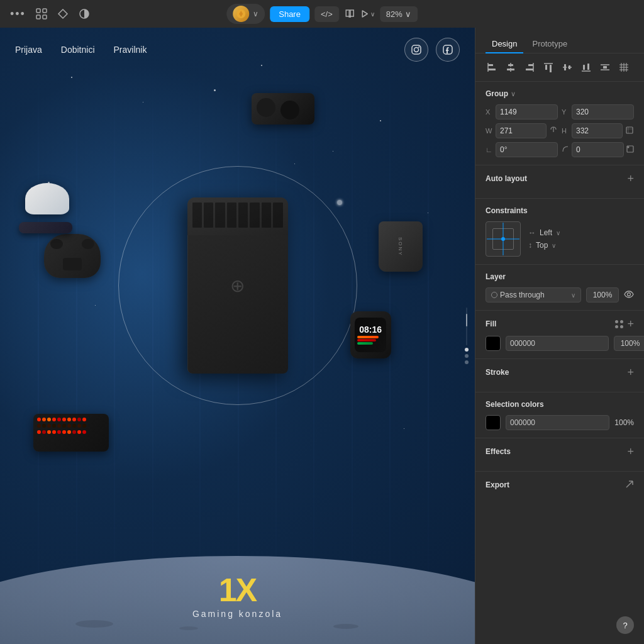 Image resolution: width=644 pixels, height=644 pixels. What do you see at coordinates (448, 50) in the screenshot?
I see `facebook-icon` at bounding box center [448, 50].